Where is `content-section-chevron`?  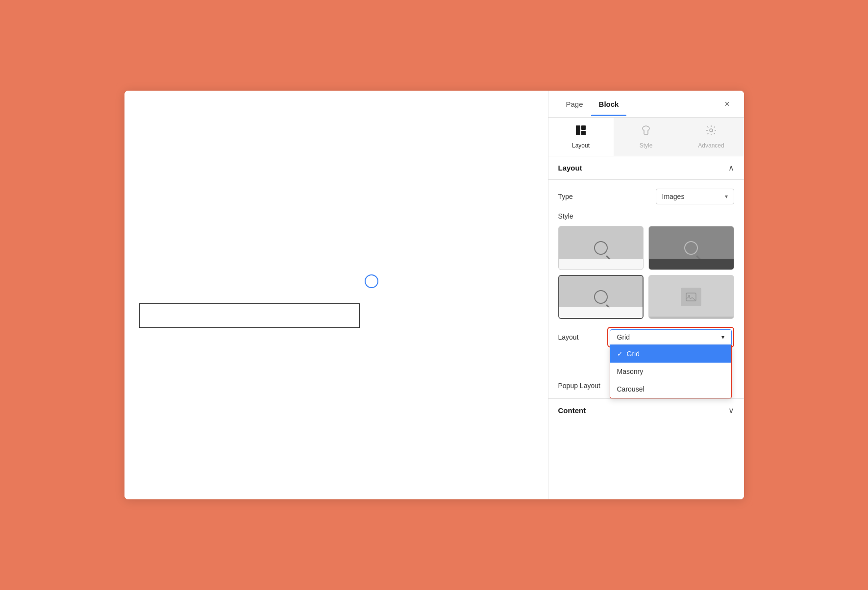
content-section-chevron is located at coordinates (731, 411).